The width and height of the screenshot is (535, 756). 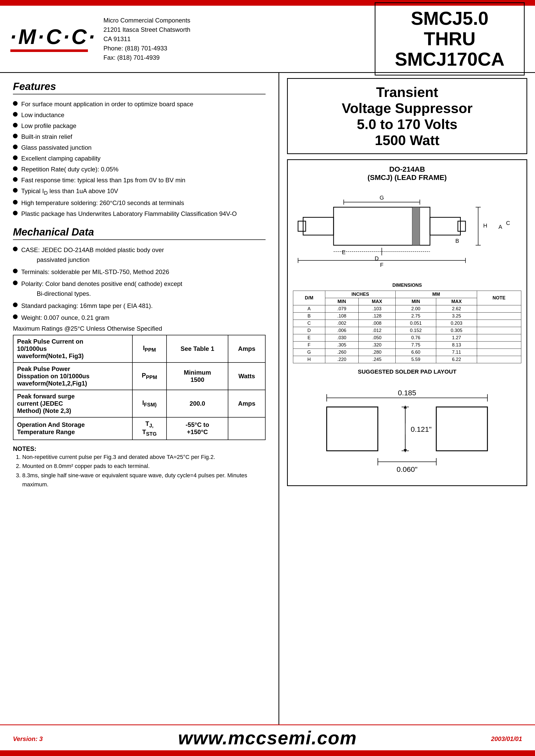 What do you see at coordinates (139, 429) in the screenshot?
I see `table-row: Operation And StorageTemperature Range T…` at bounding box center [139, 429].